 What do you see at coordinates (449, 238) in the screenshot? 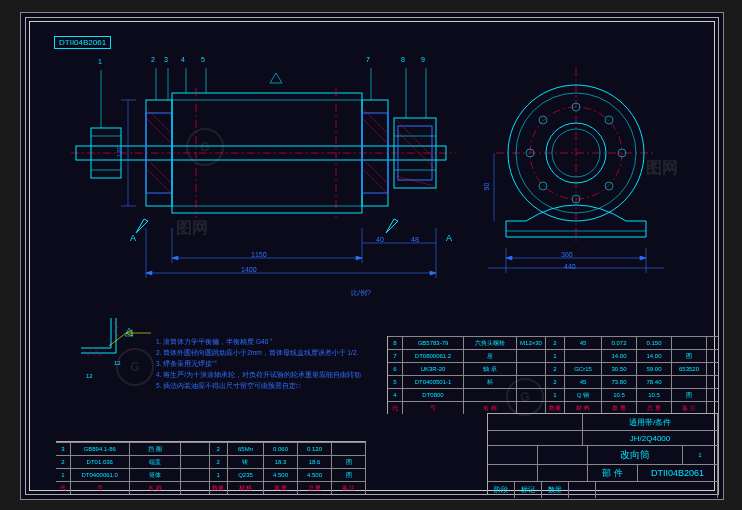
I see `section-mark-b: A` at bounding box center [449, 238].